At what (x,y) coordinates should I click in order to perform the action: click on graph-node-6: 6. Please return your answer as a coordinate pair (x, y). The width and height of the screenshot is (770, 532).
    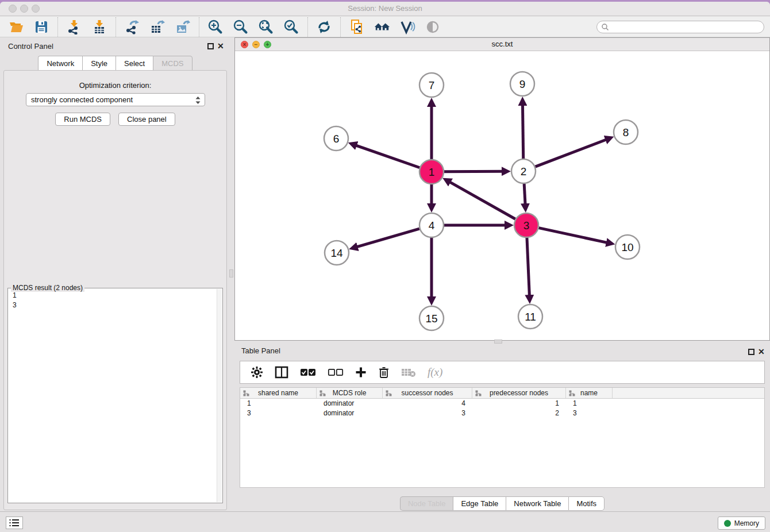
    Looking at the image, I should click on (336, 138).